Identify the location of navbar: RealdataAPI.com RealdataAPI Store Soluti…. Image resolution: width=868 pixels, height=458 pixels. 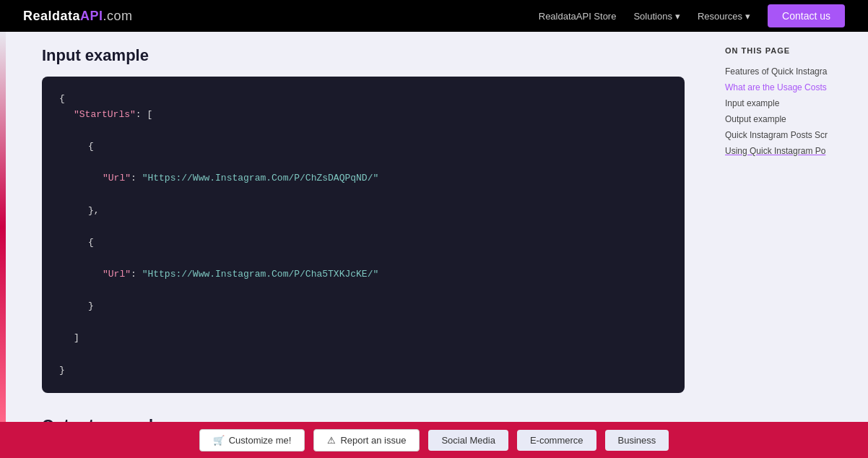
(434, 16).